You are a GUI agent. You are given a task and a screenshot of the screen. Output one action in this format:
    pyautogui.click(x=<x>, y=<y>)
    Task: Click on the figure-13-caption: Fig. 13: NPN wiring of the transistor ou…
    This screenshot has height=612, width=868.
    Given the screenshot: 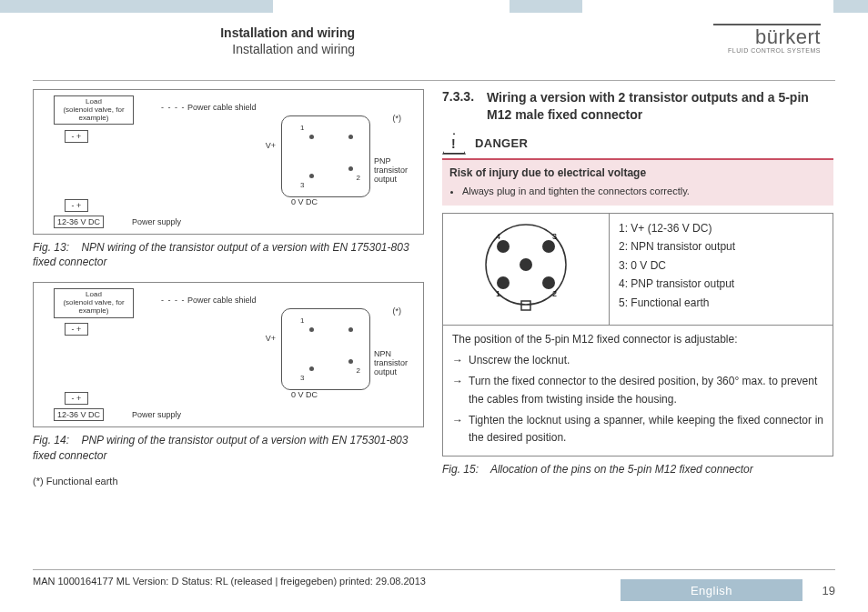 What is the action you would take?
    pyautogui.click(x=228, y=255)
    